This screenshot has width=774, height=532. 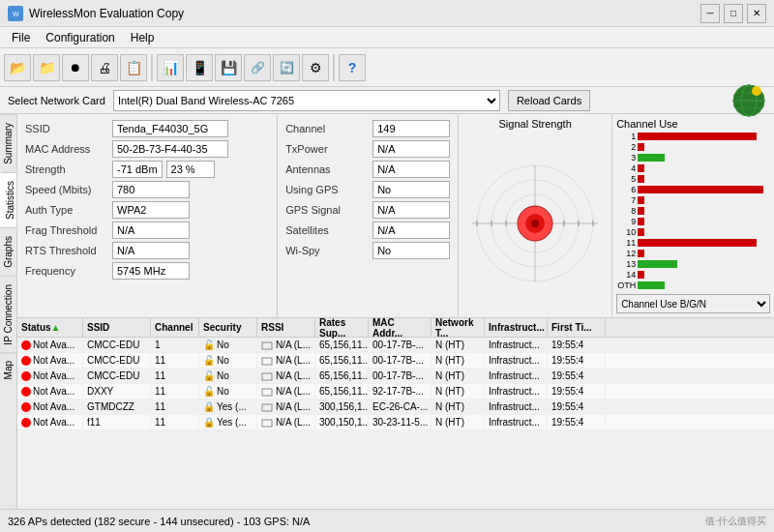 I want to click on td-security: 🔓No, so click(x=228, y=391).